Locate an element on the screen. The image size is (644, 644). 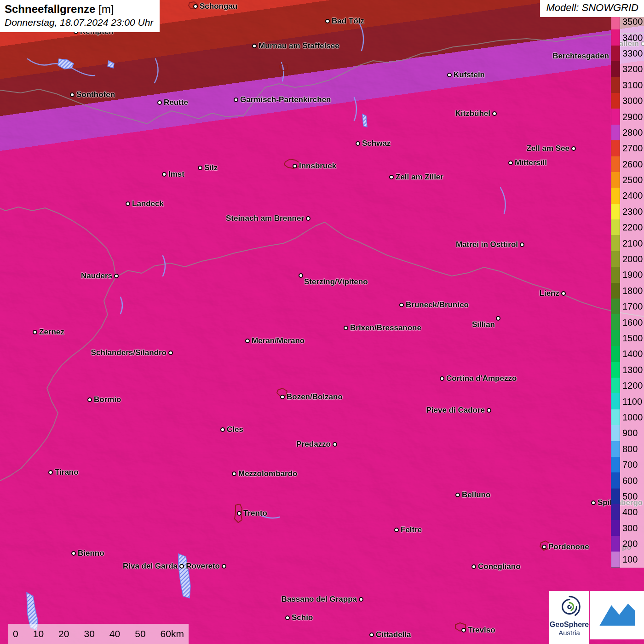
legend-value-label: 3300 is located at coordinates (632, 53).